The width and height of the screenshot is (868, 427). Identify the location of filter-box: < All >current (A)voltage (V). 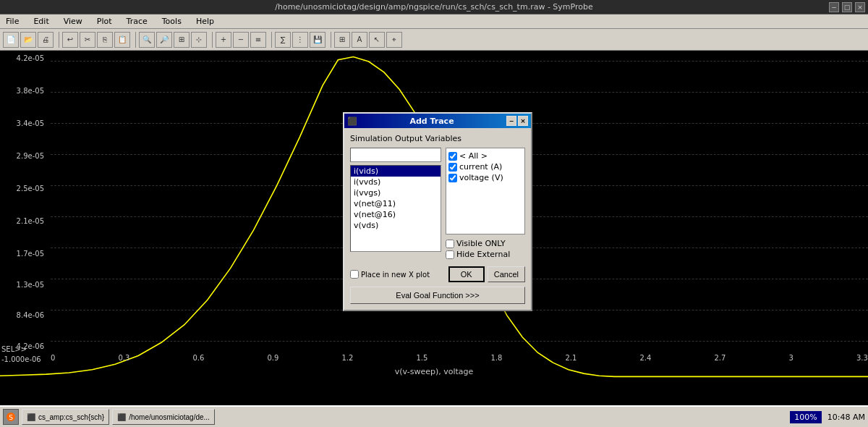
(485, 191).